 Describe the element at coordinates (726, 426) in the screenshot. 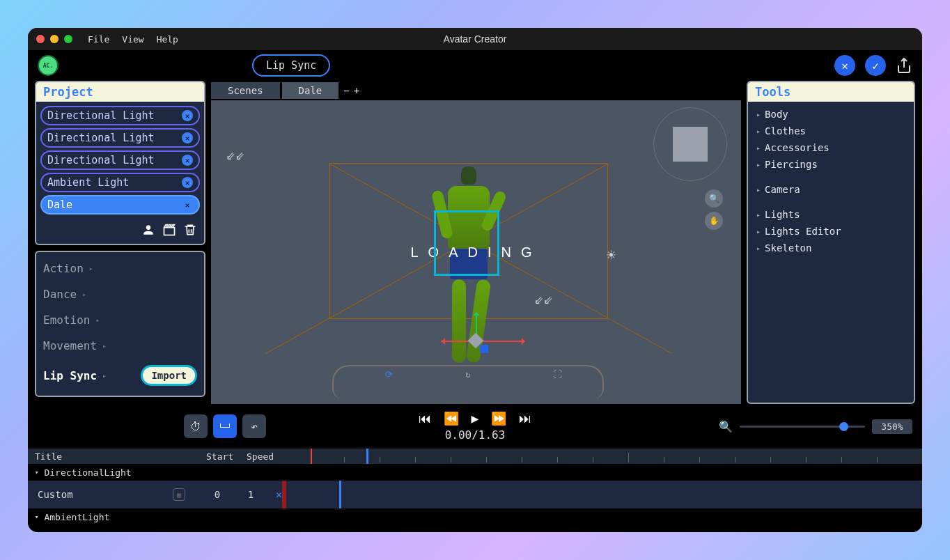

I see `magnifier-icon: 🔍` at that location.